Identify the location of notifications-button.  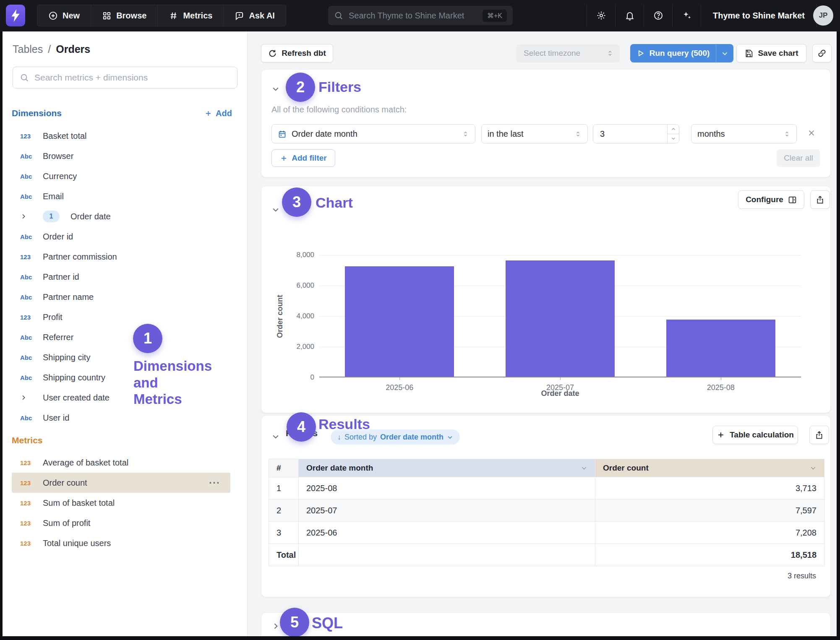
(630, 16).